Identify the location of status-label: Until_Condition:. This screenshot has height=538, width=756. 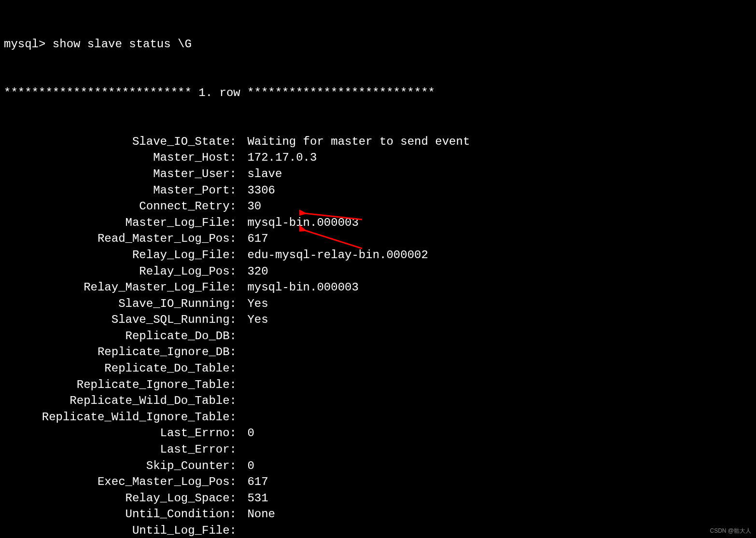
(122, 514).